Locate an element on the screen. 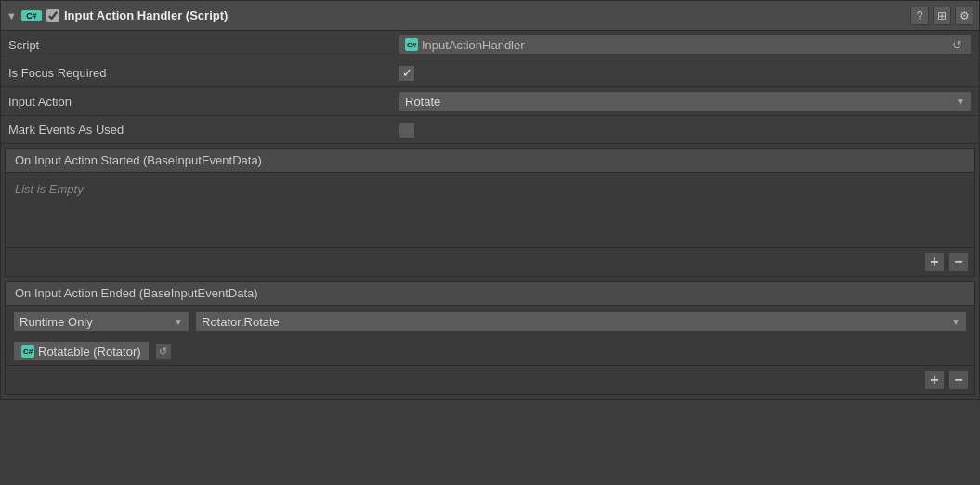  mark-events-value is located at coordinates (686, 130).